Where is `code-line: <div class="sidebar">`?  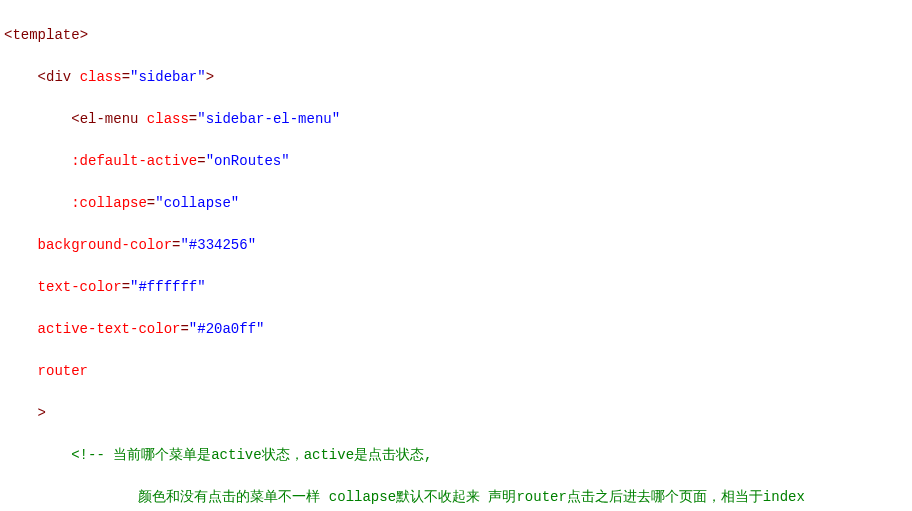
code-line: <div class="sidebar"> is located at coordinates (458, 78).